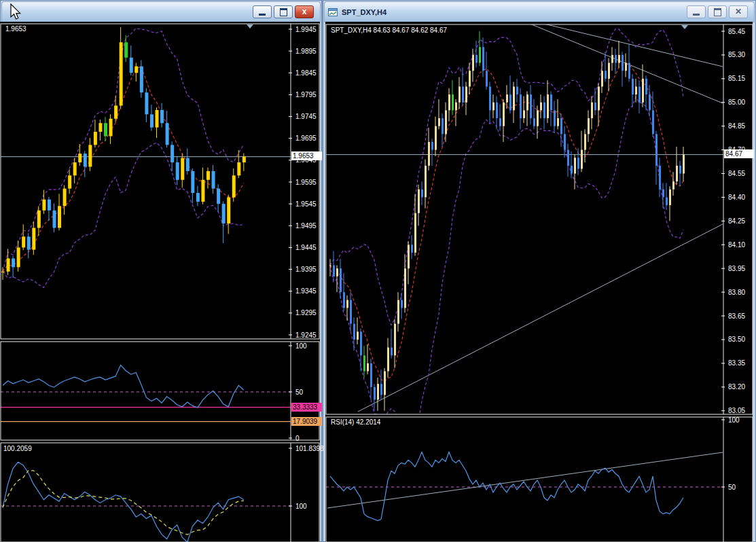 The height and width of the screenshot is (542, 756). What do you see at coordinates (161, 12) in the screenshot?
I see `window-left-titlebar: x` at bounding box center [161, 12].